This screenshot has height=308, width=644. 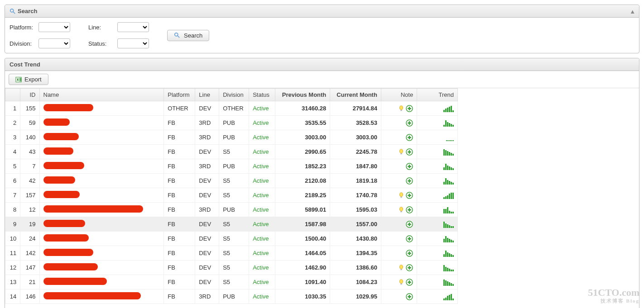 What do you see at coordinates (13, 95) in the screenshot?
I see `col-rownum` at bounding box center [13, 95].